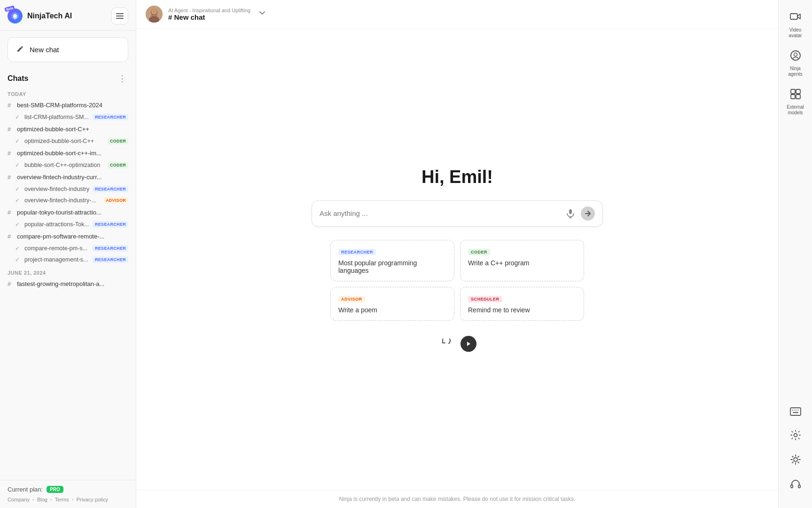 The image size is (812, 508). What do you see at coordinates (796, 19) in the screenshot?
I see `video-icon` at bounding box center [796, 19].